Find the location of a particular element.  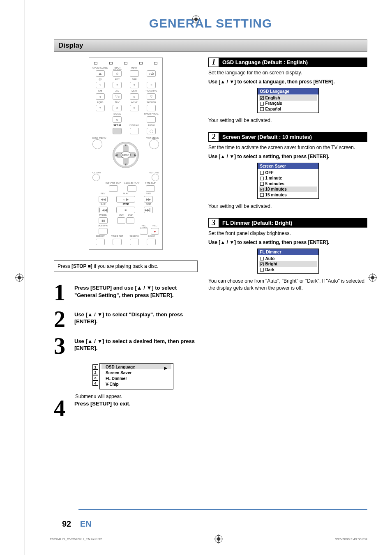

section-description: Set the front panel display brightness. is located at coordinates (288, 233).